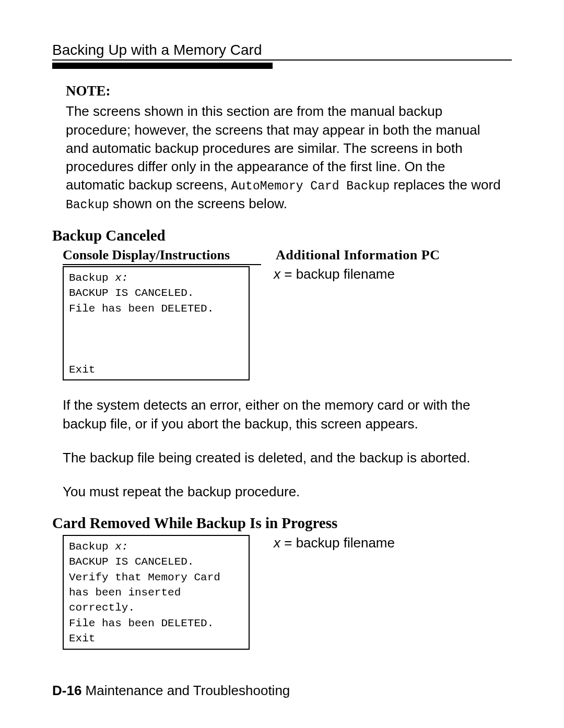  What do you see at coordinates (277, 543) in the screenshot?
I see `side2-var: x` at bounding box center [277, 543].